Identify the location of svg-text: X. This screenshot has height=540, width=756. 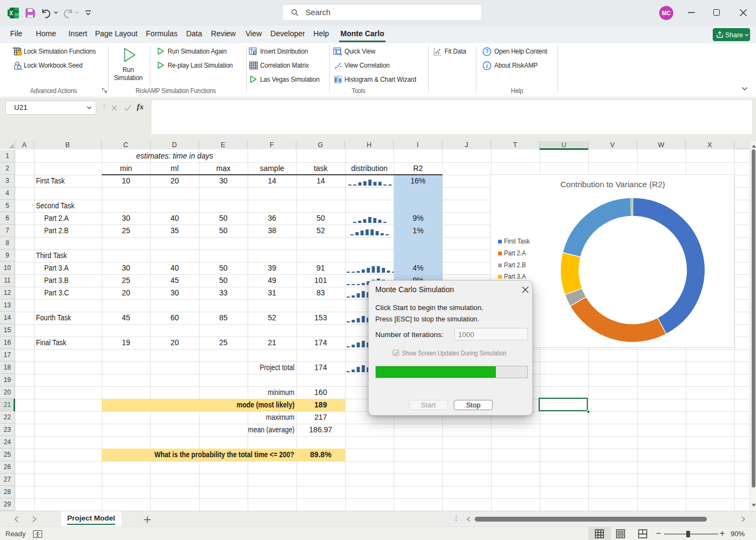
(11, 13).